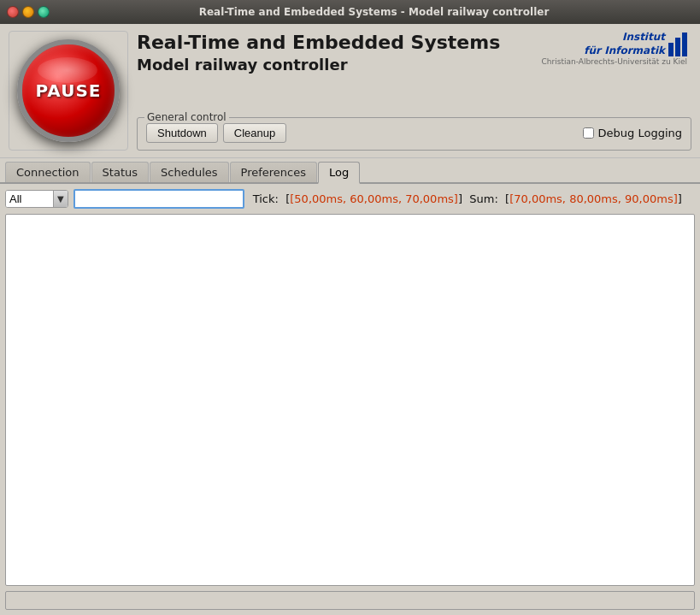 This screenshot has width=700, height=615. Describe the element at coordinates (640, 133) in the screenshot. I see `debug-logging-label: Debug Logging` at that location.